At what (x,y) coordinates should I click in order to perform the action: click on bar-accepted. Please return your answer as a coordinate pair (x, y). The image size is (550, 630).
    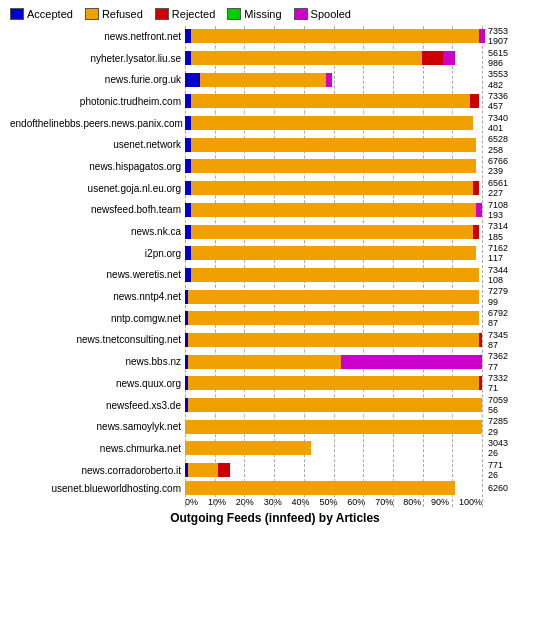
    Looking at the image, I should click on (192, 80).